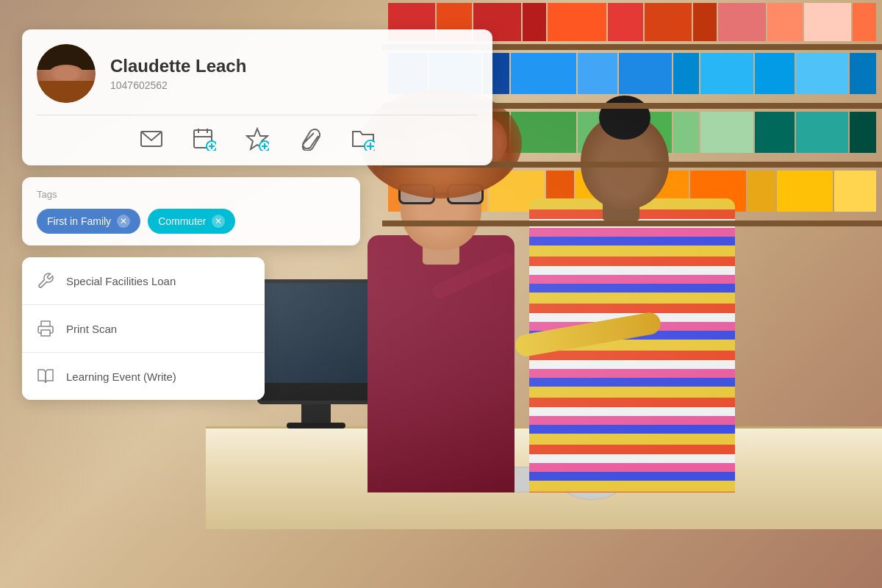 This screenshot has height=588, width=882. Describe the element at coordinates (294, 74) in the screenshot. I see `profile-info: Claudette Leach 1047602562` at that location.